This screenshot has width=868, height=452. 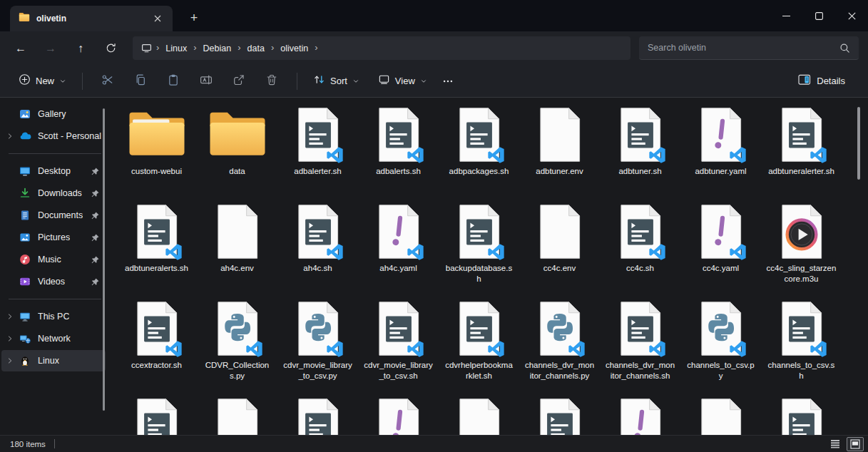 I want to click on monitor-icon, so click(x=147, y=48).